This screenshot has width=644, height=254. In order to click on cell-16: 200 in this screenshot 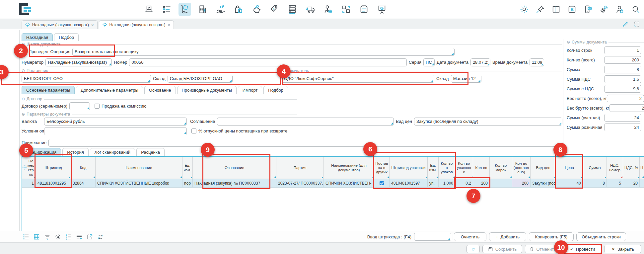, I will do `click(522, 183)`.